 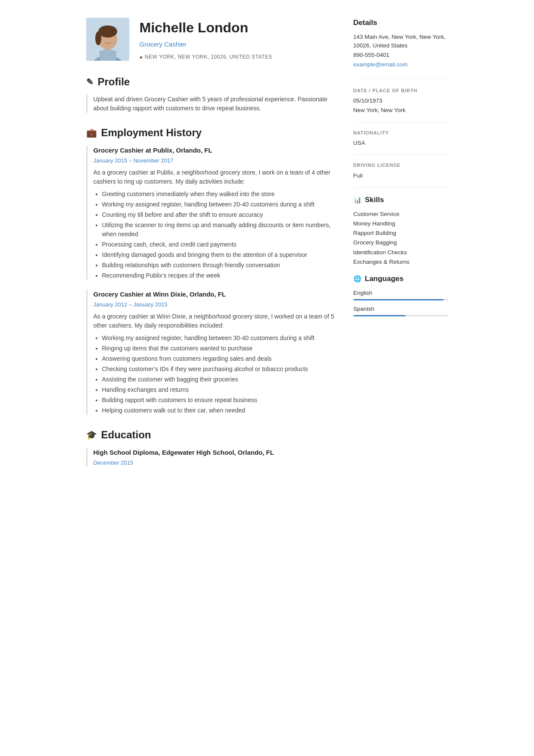 What do you see at coordinates (401, 101) in the screenshot?
I see `sidebar-dob: 05/10/1973` at bounding box center [401, 101].